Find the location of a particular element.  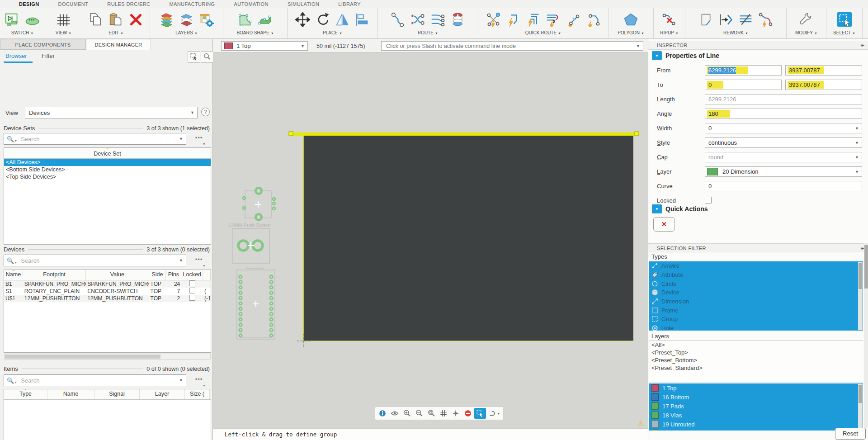

quickroute-finish-button is located at coordinates (553, 19).